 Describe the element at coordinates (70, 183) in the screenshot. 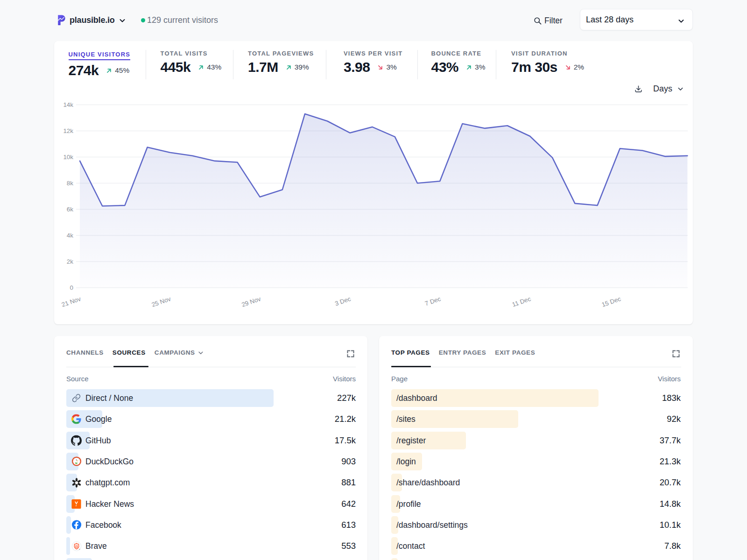

I see `svg-text: 8k` at that location.